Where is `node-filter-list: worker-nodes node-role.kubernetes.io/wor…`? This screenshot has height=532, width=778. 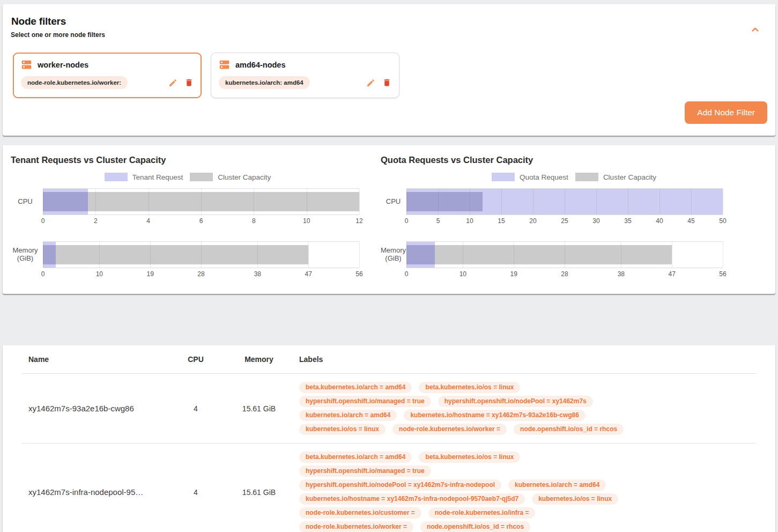
node-filter-list: worker-nodes node-role.kubernetes.io/wor… is located at coordinates (389, 69).